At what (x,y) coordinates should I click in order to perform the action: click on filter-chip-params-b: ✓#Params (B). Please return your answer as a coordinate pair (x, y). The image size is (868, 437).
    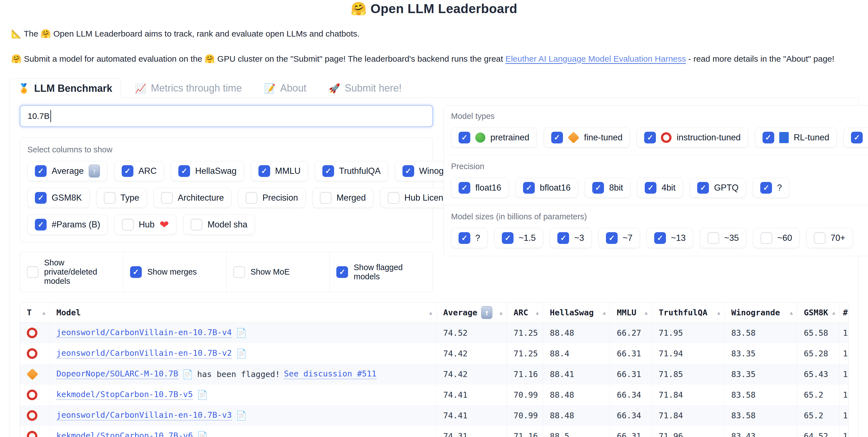
    Looking at the image, I should click on (67, 225).